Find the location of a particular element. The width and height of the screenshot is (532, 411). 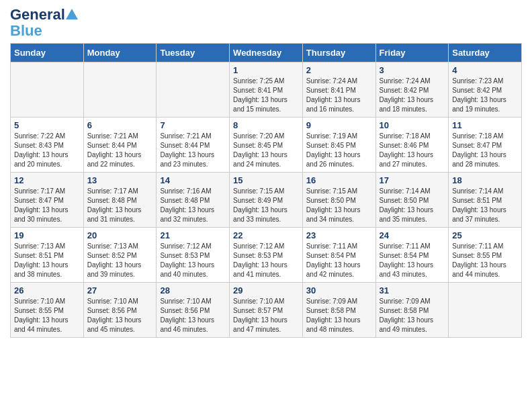

day-info: Sunrise: 7:10 AM Sunset: 8:55 PM Dayligh… is located at coordinates (47, 316).